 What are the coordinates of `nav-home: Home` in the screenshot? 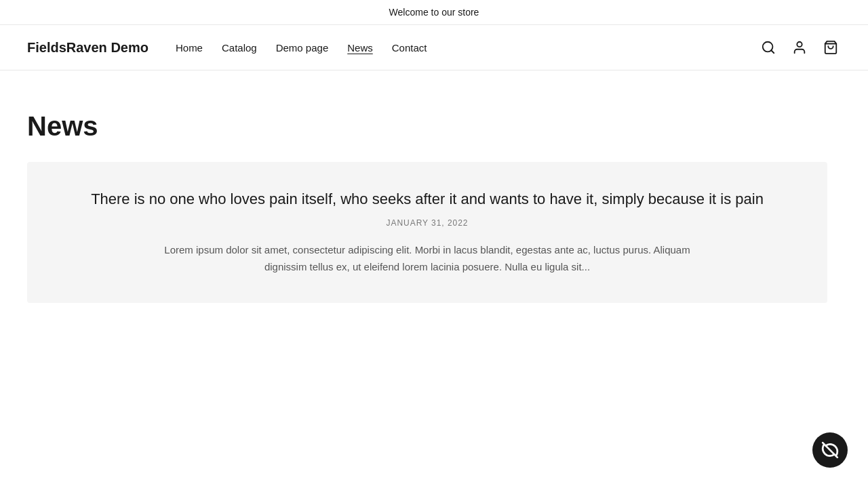 It's located at (189, 47).